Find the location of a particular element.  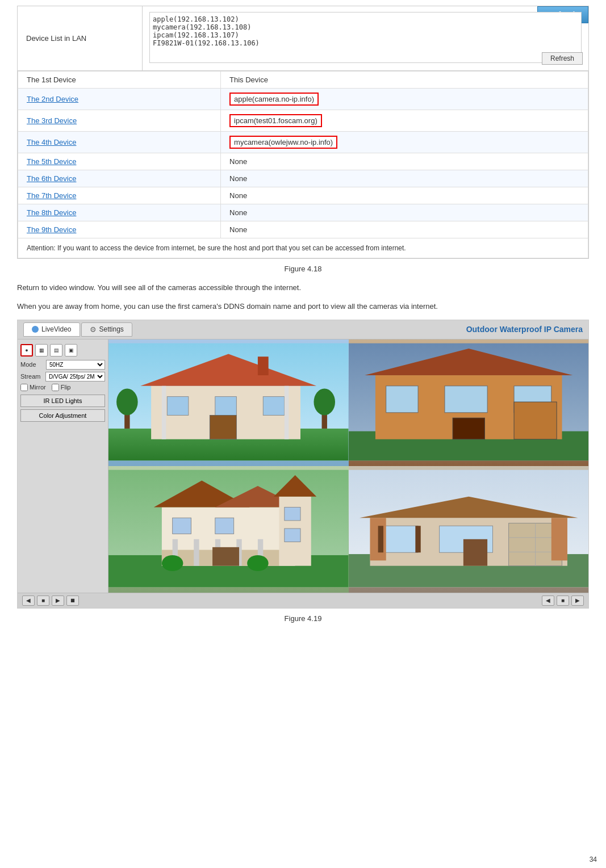

device-label-9: The 9th Device is located at coordinates (119, 230).